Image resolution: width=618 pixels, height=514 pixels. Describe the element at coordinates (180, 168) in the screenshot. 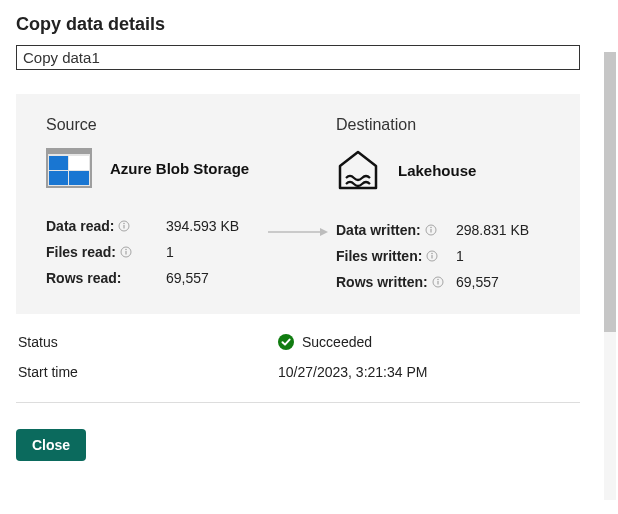

I see `source-label: Azure Blob Storage` at that location.